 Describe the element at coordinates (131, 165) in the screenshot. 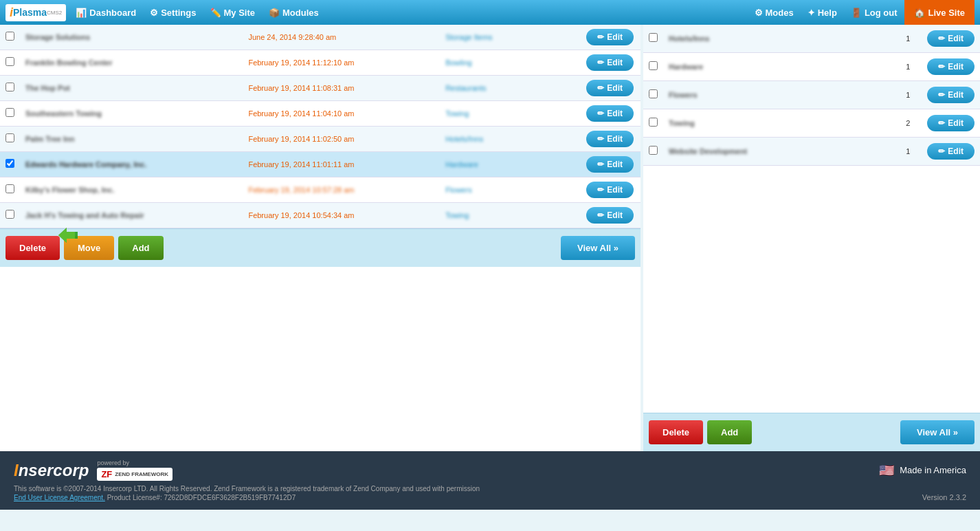

I see `row-name: Edwards Hardware Company, Inc.` at that location.